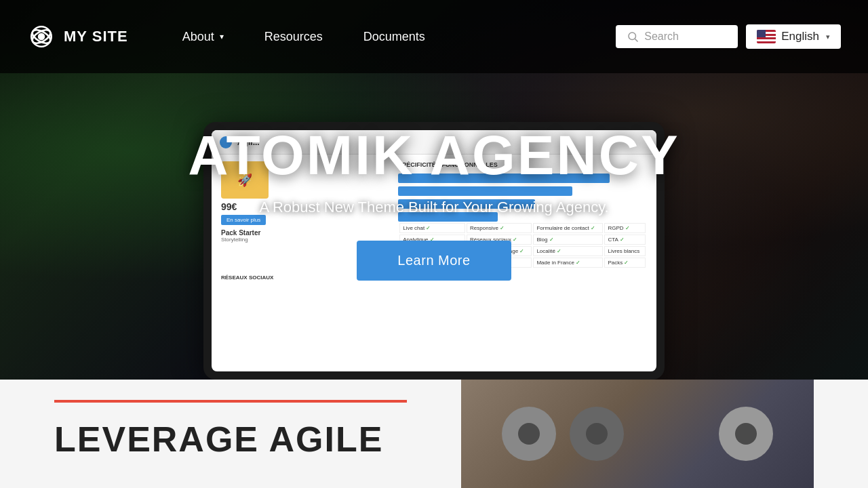 The width and height of the screenshot is (868, 488). What do you see at coordinates (637, 434) in the screenshot?
I see `below-fold-bg` at bounding box center [637, 434].